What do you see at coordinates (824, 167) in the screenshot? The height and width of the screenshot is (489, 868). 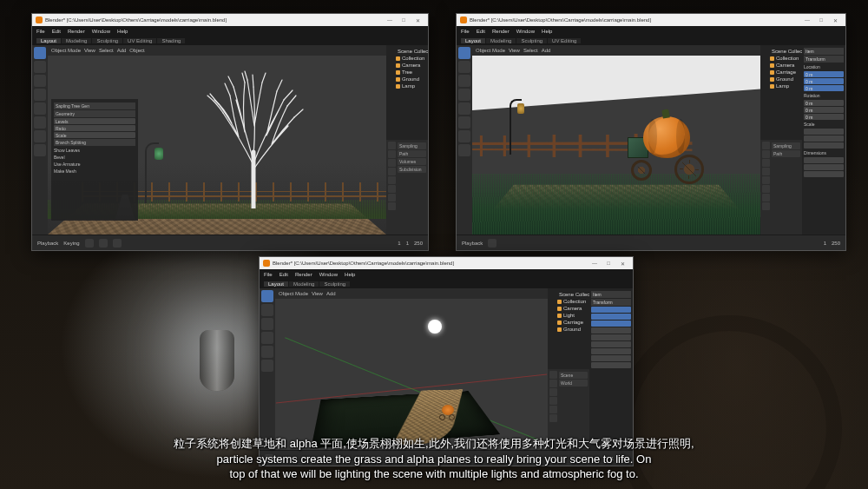 I see `dim-y` at bounding box center [824, 167].